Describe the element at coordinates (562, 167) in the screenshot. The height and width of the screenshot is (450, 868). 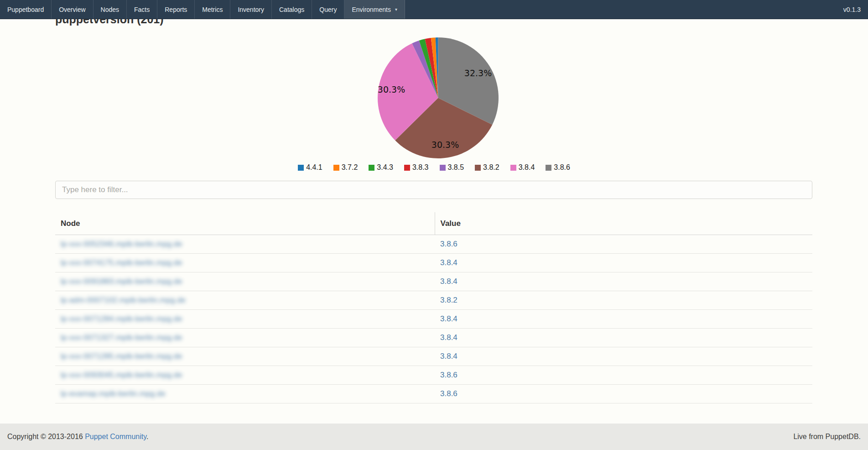
I see `legend-label: 3.8.6` at that location.